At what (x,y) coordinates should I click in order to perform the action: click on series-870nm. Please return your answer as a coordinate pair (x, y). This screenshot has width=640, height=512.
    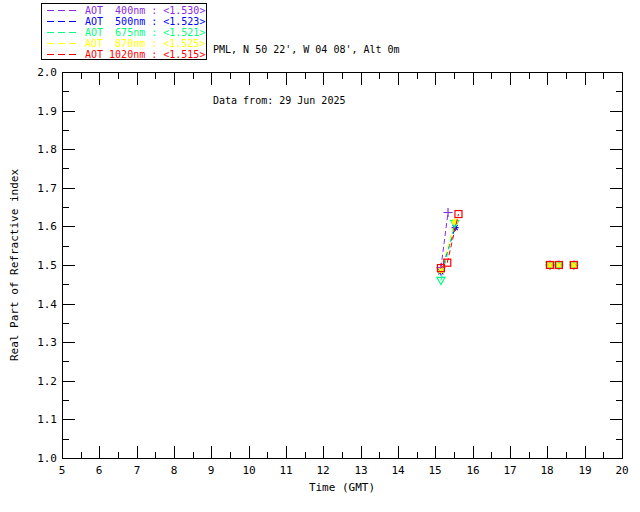
    Looking at the image, I should click on (508, 246).